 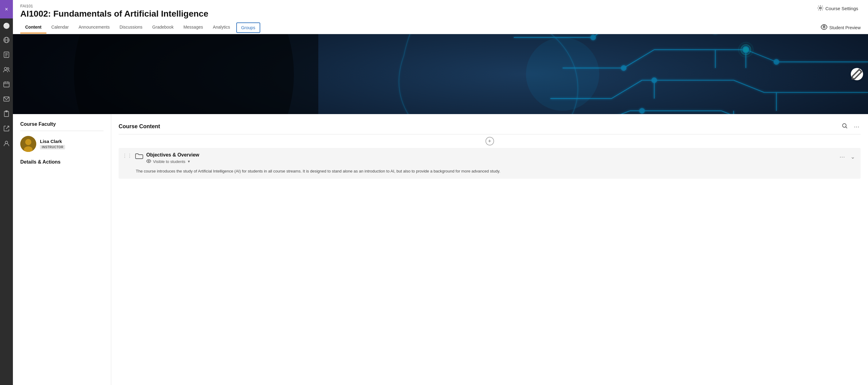 What do you see at coordinates (440, 28) in the screenshot?
I see `nav-tabs: Content Calendar Announcements Discussio…` at bounding box center [440, 28].